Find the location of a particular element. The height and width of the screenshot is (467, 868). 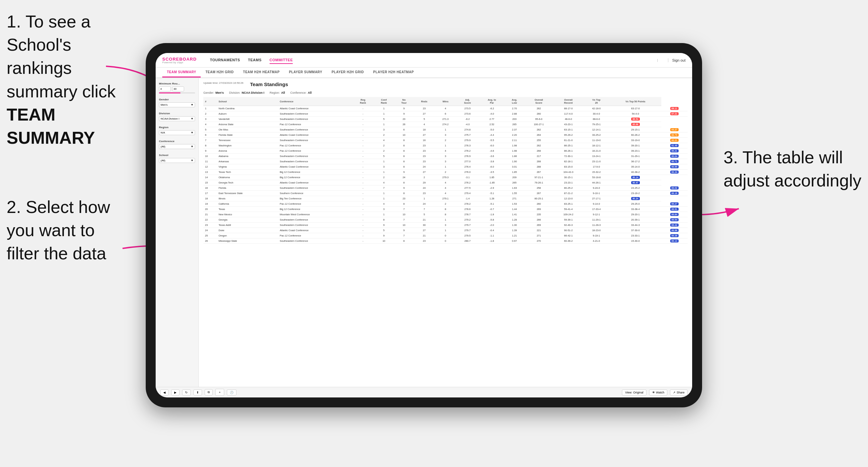

region-select: N/A ▼ is located at coordinates (177, 133).